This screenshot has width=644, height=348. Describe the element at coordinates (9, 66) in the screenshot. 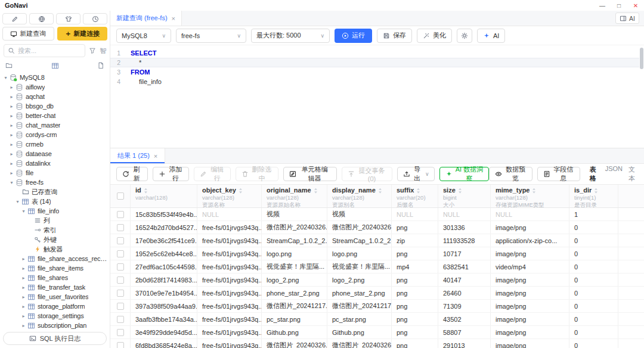

I see `folder-view-icon` at that location.